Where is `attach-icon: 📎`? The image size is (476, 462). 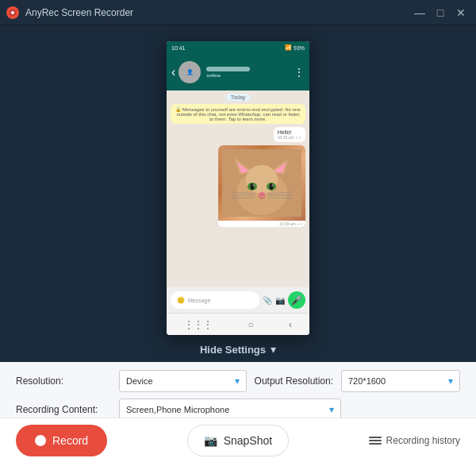 attach-icon: 📎 is located at coordinates (267, 300).